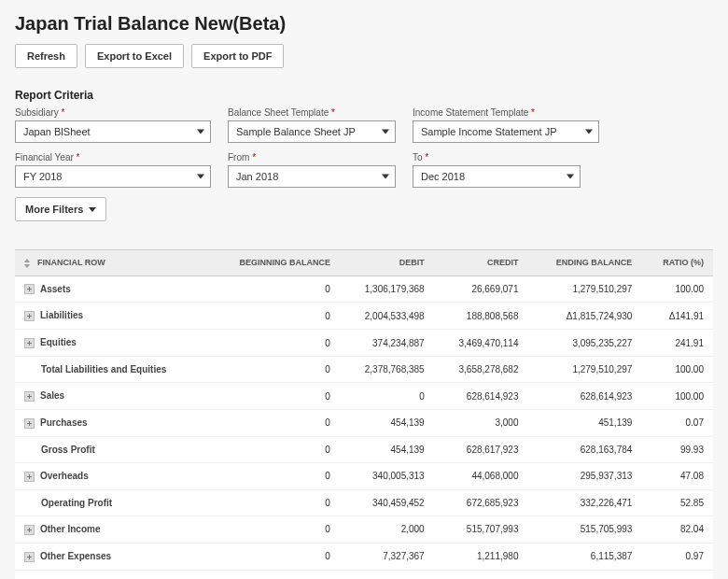  I want to click on cell-ratio: 241.91, so click(678, 344).